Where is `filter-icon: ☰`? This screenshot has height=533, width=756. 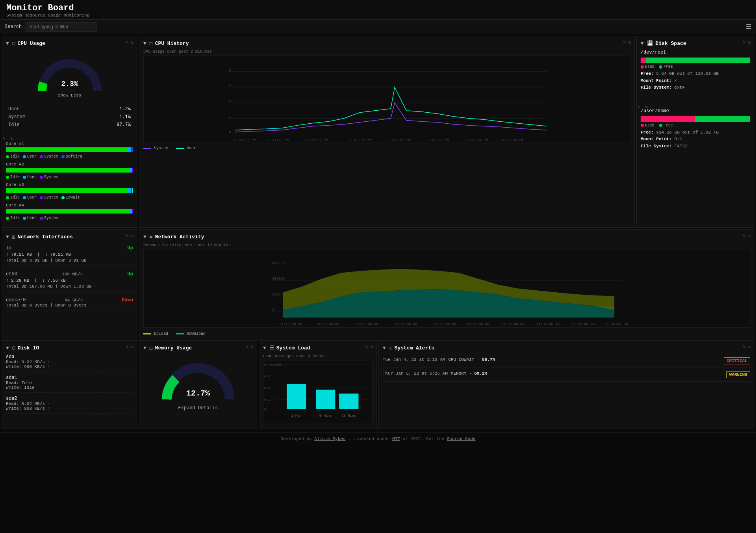
filter-icon: ☰ is located at coordinates (749, 27).